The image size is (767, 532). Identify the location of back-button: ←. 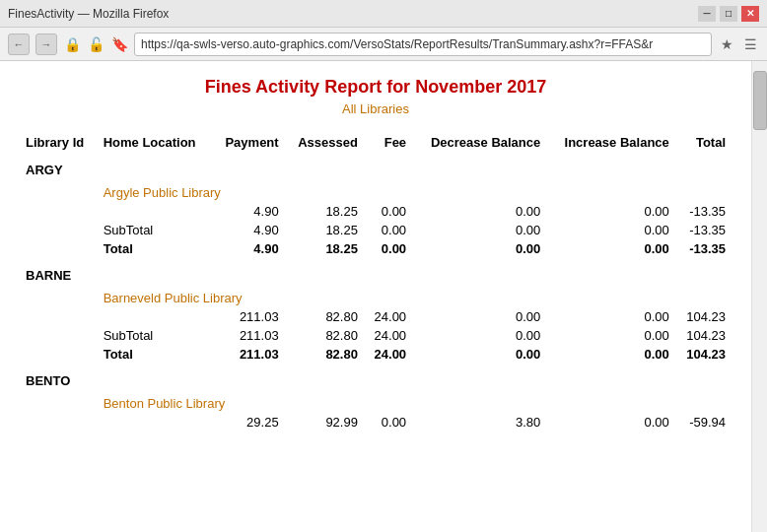
(19, 44).